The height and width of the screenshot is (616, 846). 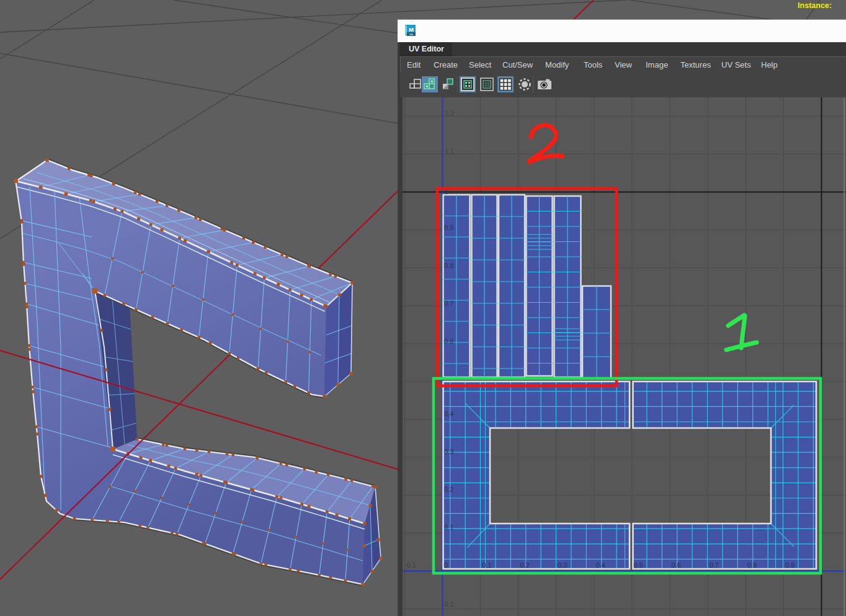 What do you see at coordinates (449, 151) in the screenshot?
I see `svg-text: 1.1` at bounding box center [449, 151].